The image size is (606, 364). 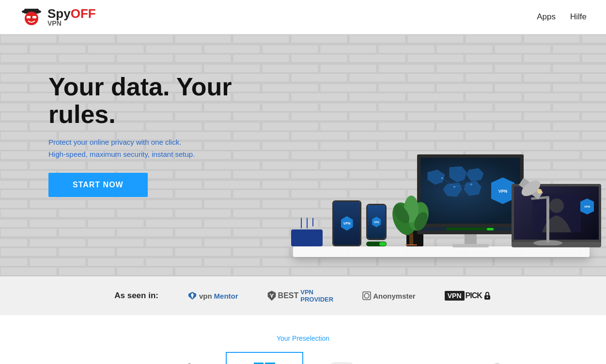 What do you see at coordinates (347, 224) in the screenshot?
I see `tablet: VPN` at bounding box center [347, 224].